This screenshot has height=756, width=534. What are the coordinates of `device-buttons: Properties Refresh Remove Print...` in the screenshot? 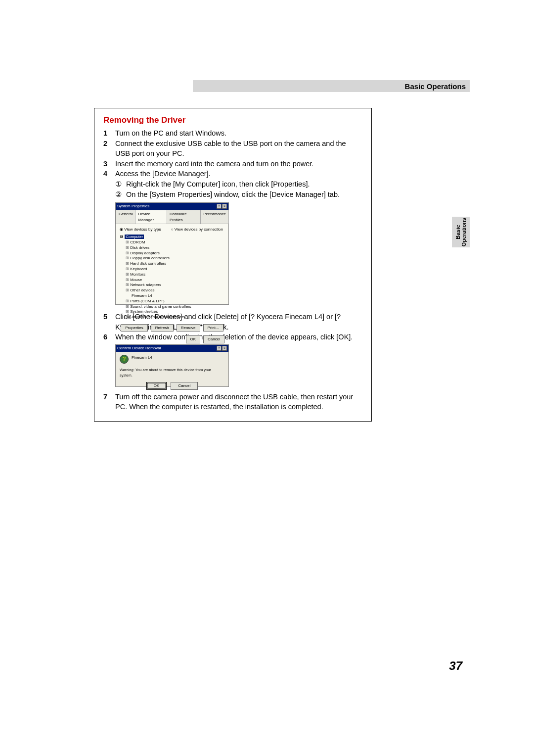 It's located at (172, 328).